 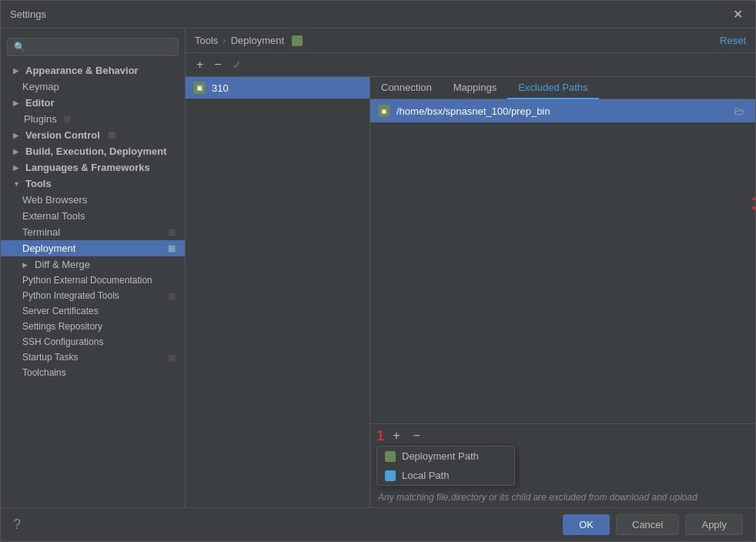 What do you see at coordinates (475, 88) in the screenshot?
I see `tab-mappings: Mappings` at bounding box center [475, 88].